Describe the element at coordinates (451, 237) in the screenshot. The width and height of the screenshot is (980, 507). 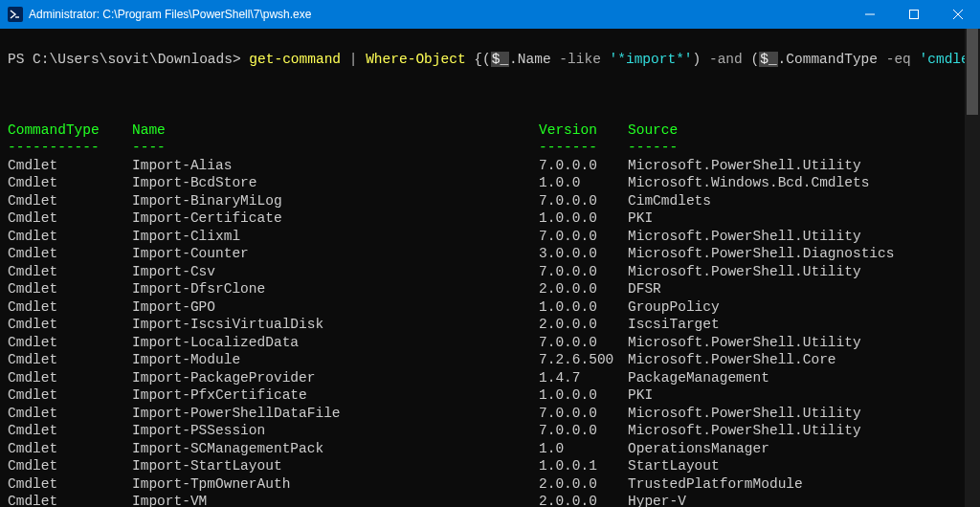
I see `table-row: CmdletImport-Clixml7.0.0.0Microsoft.Powe…` at that location.